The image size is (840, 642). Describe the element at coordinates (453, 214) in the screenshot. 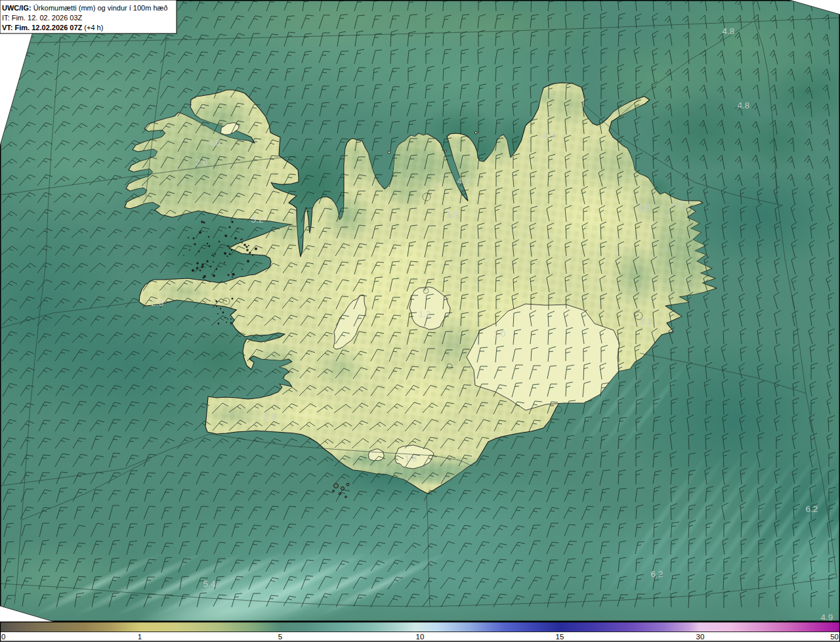

I see `svg-text: 1.9` at that location.